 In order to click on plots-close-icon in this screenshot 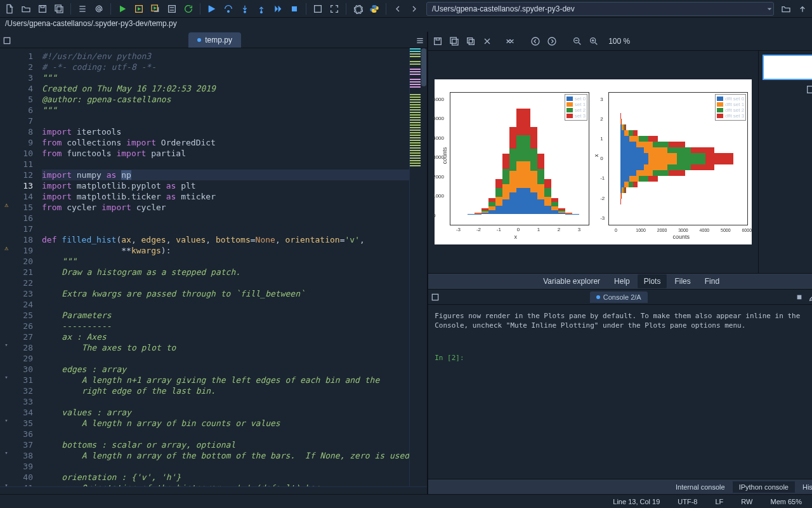, I will do `click(487, 41)`.